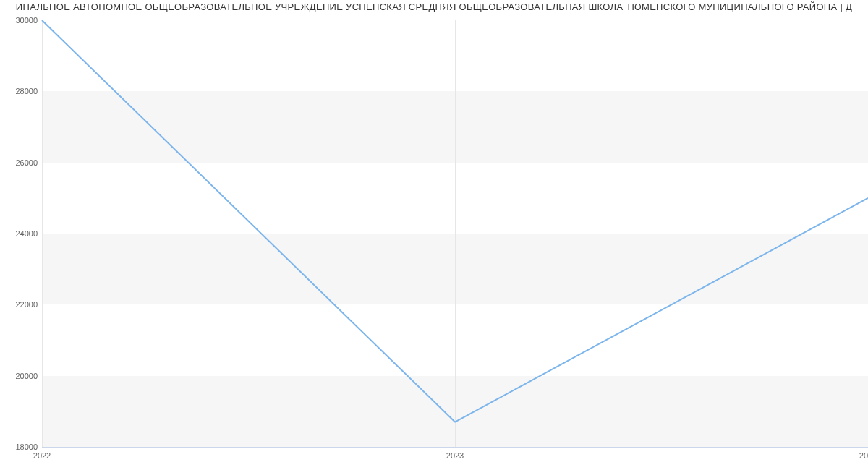  Describe the element at coordinates (29, 304) in the screenshot. I see `y-tick-label: 22000` at that location.